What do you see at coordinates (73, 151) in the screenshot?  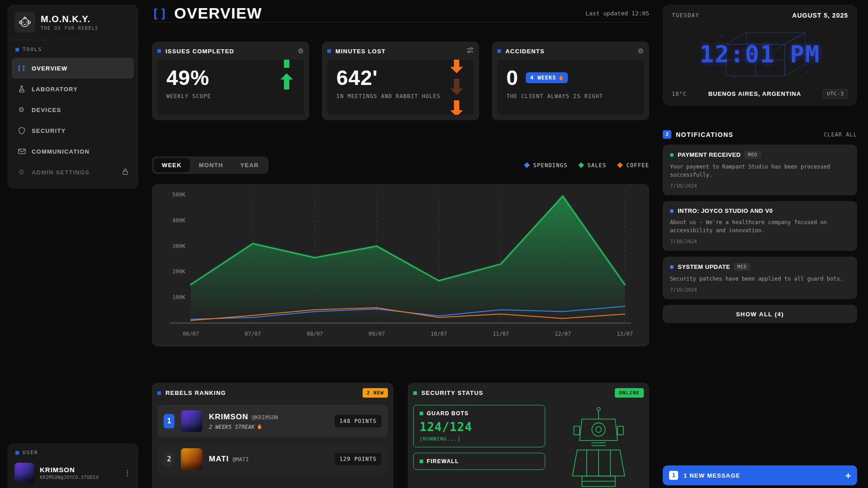 I see `sidebar-item-communication: COMMUNICATION` at bounding box center [73, 151].